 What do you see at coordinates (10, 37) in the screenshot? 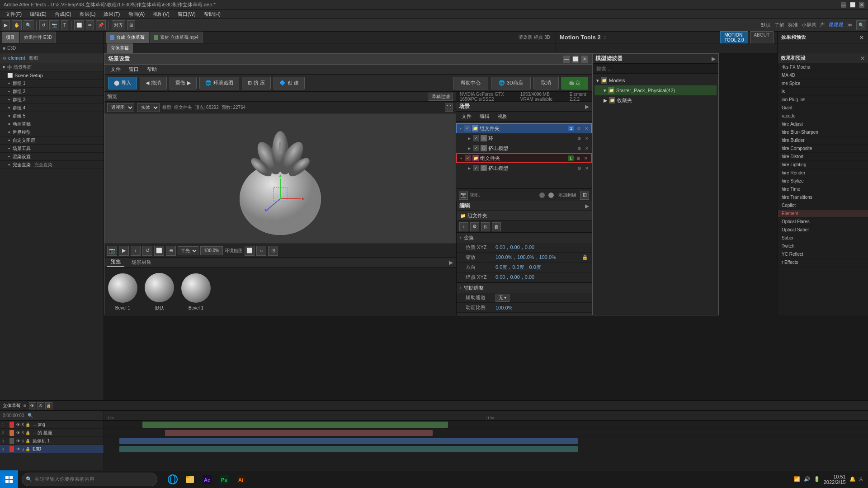
I see `tab-project: 项目` at bounding box center [10, 37].